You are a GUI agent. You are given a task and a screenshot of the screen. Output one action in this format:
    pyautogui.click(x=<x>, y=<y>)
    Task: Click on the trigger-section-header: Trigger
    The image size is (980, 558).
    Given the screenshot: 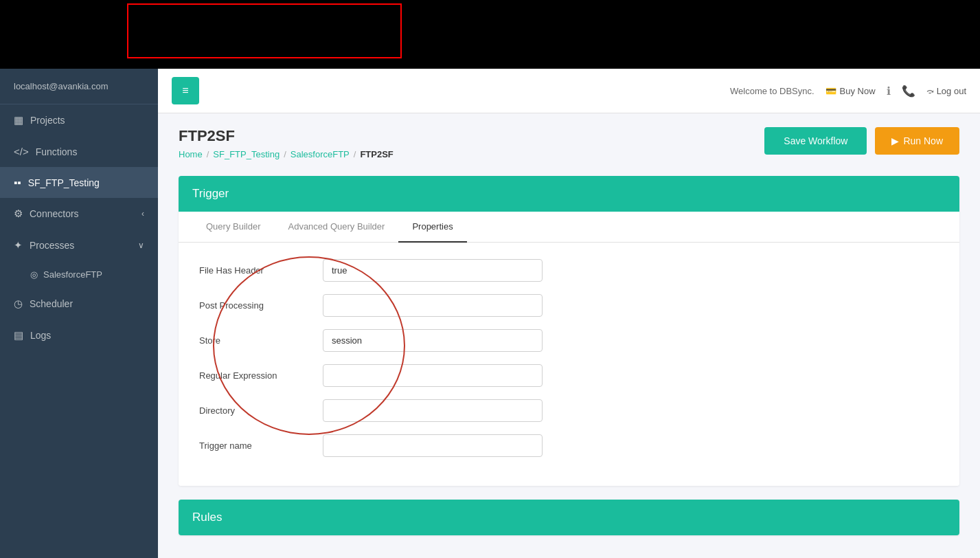 What is the action you would take?
    pyautogui.click(x=569, y=194)
    